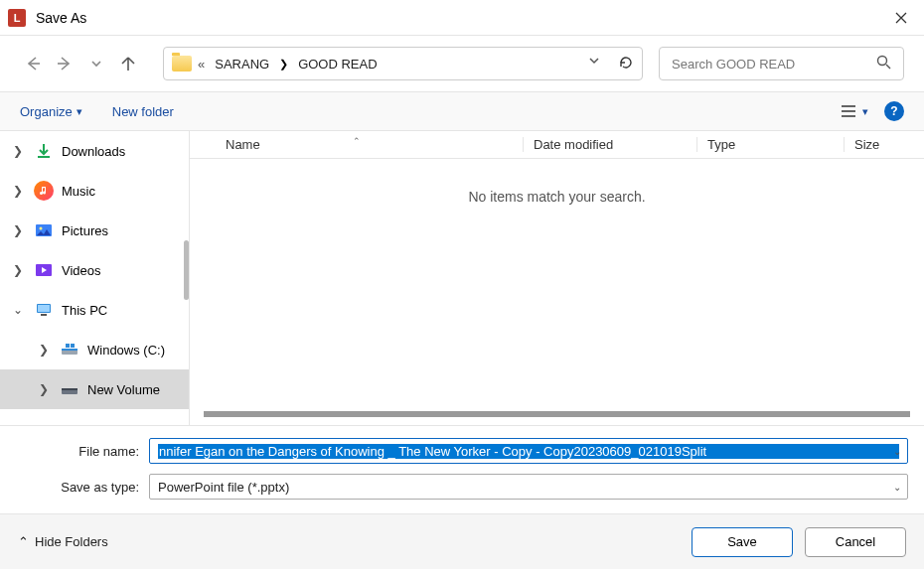  What do you see at coordinates (187, 270) in the screenshot?
I see `sidebar-scrollbar` at bounding box center [187, 270].